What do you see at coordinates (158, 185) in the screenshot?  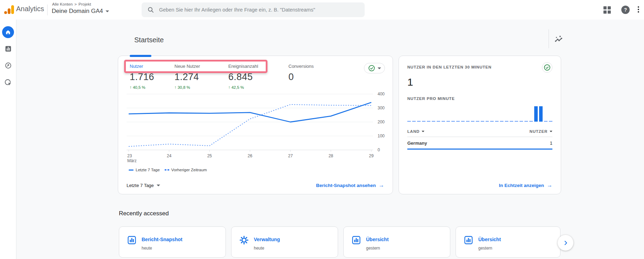 I see `chevron-down-icon` at bounding box center [158, 185].